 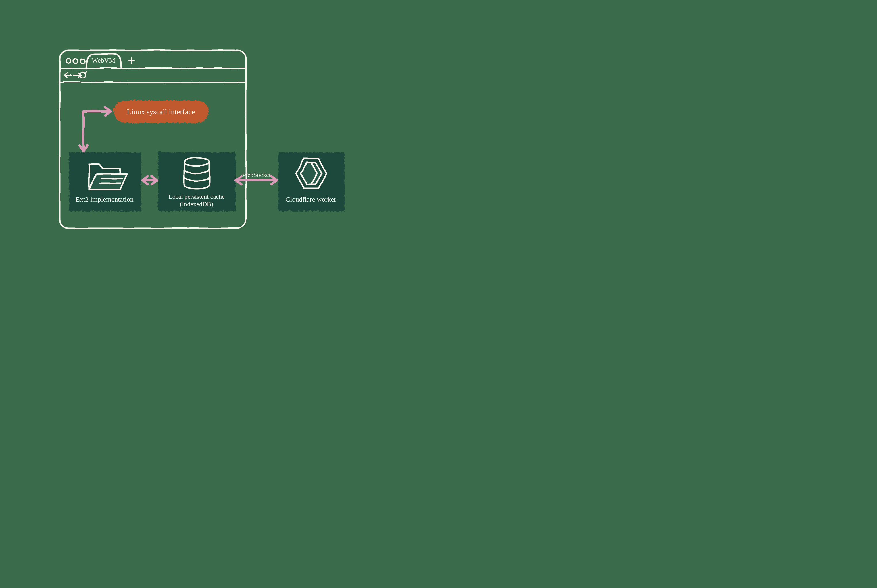 I want to click on browser-tab-title: WebVM, so click(x=104, y=60).